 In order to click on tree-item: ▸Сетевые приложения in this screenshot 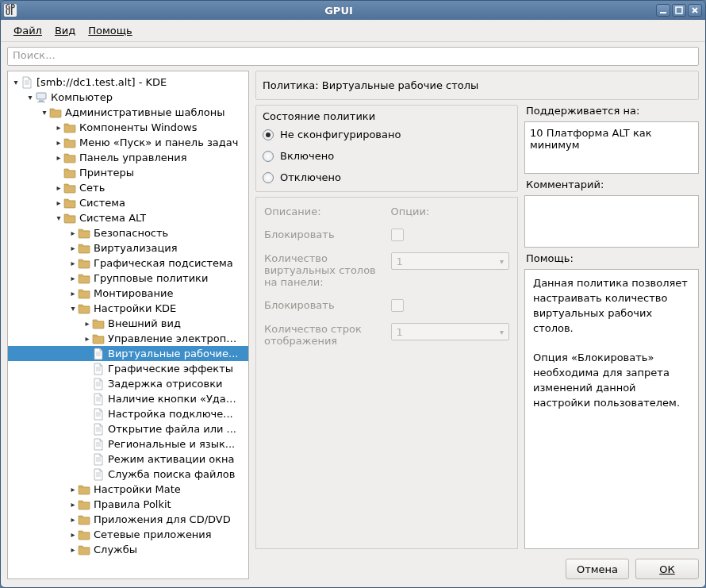, I will do `click(129, 535)`.